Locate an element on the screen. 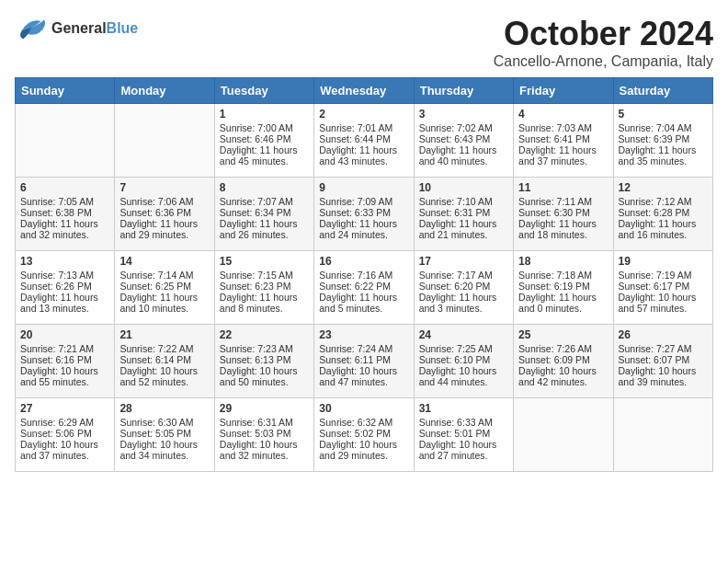 This screenshot has height=563, width=728. calendar-cell: 29 Sunrise: 6:31 AM Sunset: 5:03 PM Dayl… is located at coordinates (264, 435).